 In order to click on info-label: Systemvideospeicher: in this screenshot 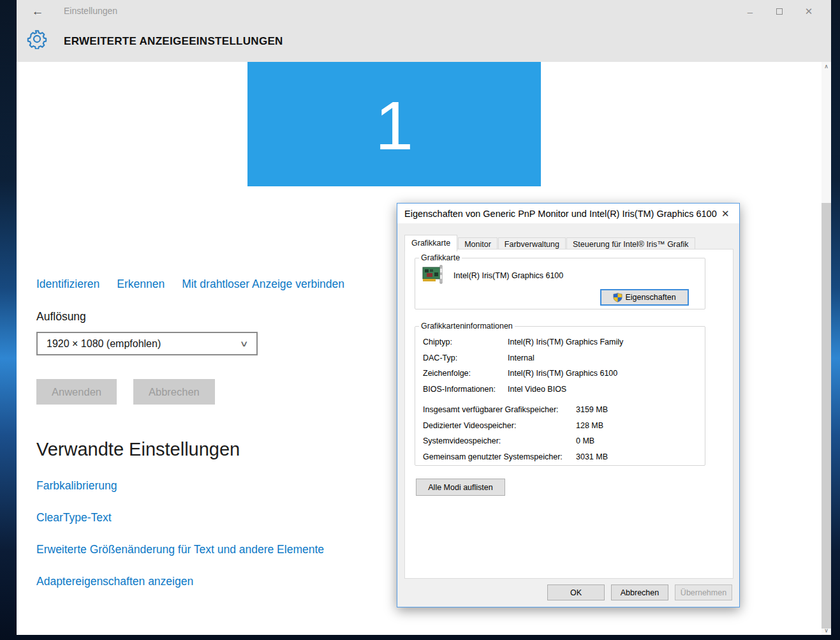, I will do `click(499, 441)`.